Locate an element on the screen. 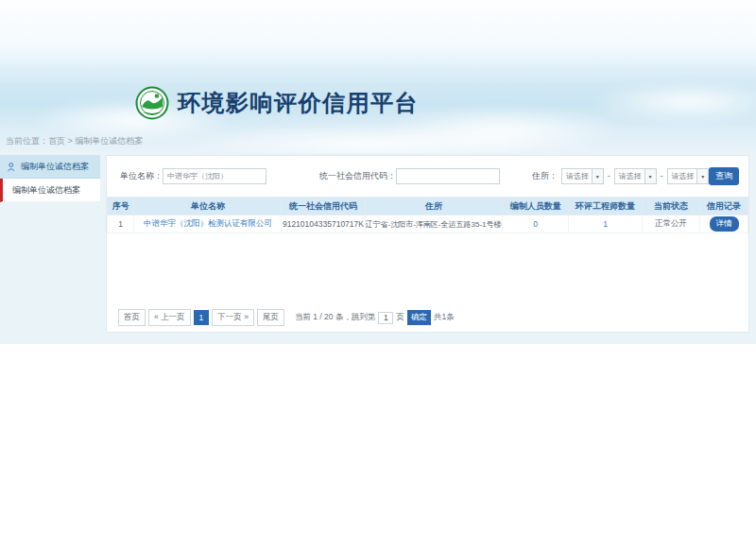  row-address: 辽宁省-沈阳市-浑南区-全运五路35-1号楼902 is located at coordinates (434, 225).